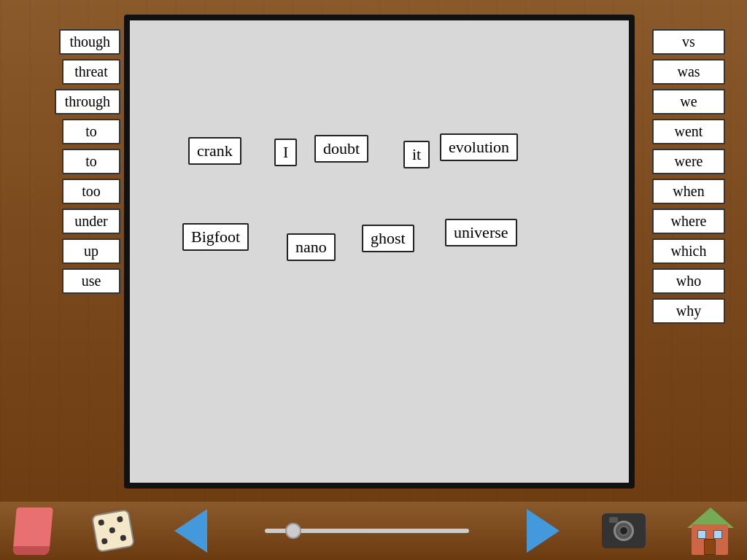 The image size is (747, 560). Describe the element at coordinates (689, 251) in the screenshot. I see `right-word-which: which` at that location.